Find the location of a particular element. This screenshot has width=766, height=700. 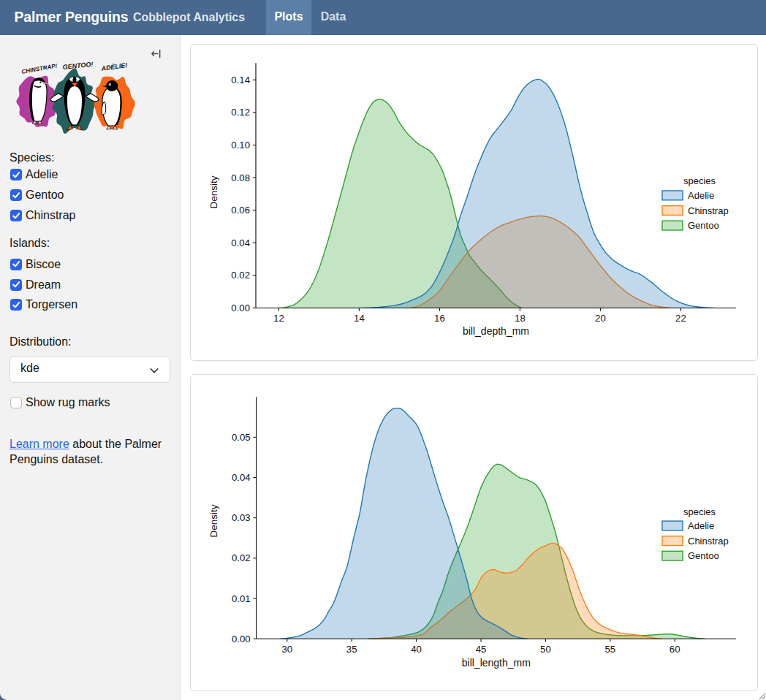

svg-text: 40 is located at coordinates (417, 649).